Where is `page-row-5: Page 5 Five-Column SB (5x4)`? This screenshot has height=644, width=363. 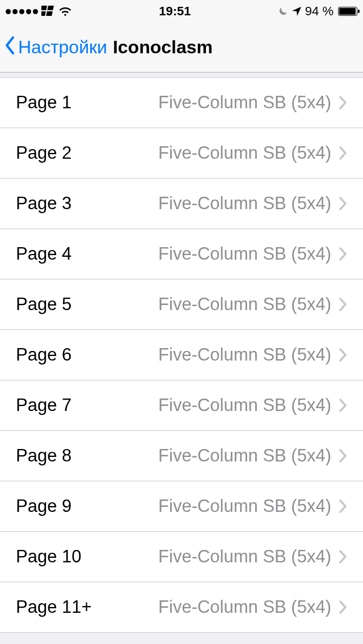 page-row-5: Page 5 Five-Column SB (5x4) is located at coordinates (182, 305).